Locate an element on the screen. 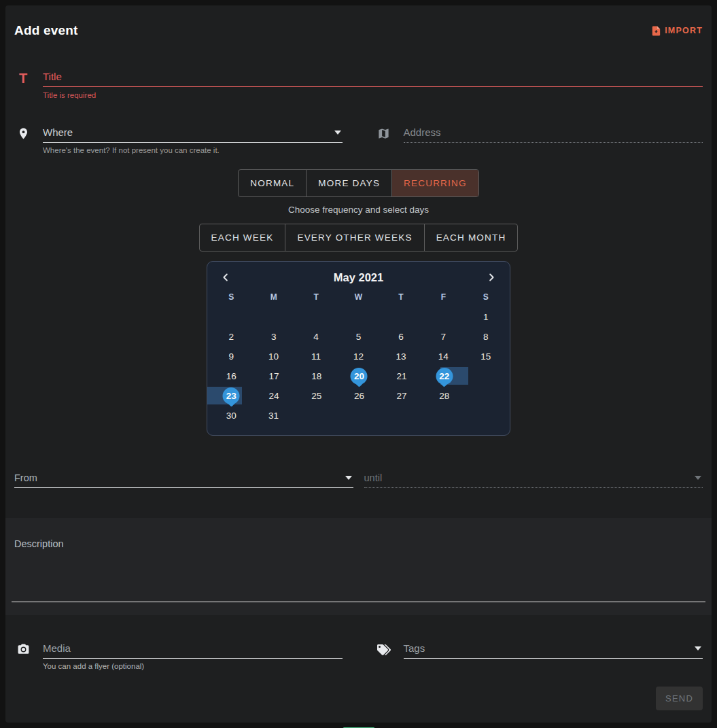  calendar-day-7: 7 is located at coordinates (443, 337).